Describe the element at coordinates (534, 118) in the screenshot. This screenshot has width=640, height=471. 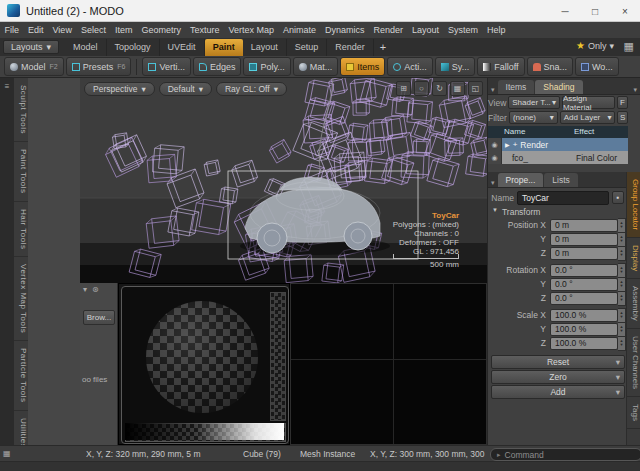
I see `filter-dropdown: (none) ▾` at that location.